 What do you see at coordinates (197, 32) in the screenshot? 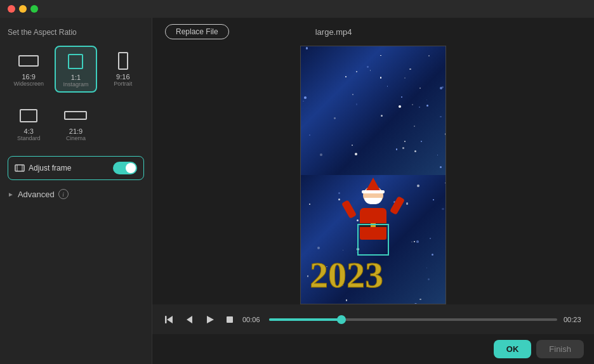
I see `replace-file-button: Replace File` at bounding box center [197, 32].